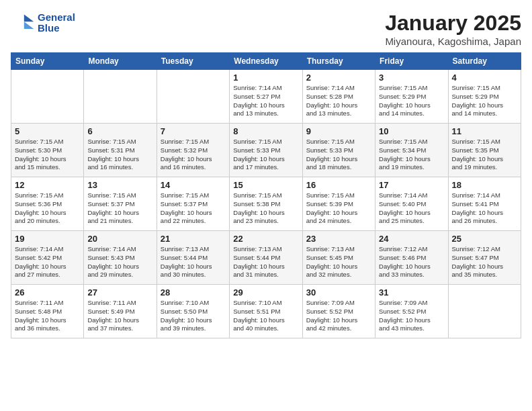  I want to click on day-cell: 26Sunrise: 7:11 AM Sunset: 5:48 PM Dayli…, so click(48, 312).